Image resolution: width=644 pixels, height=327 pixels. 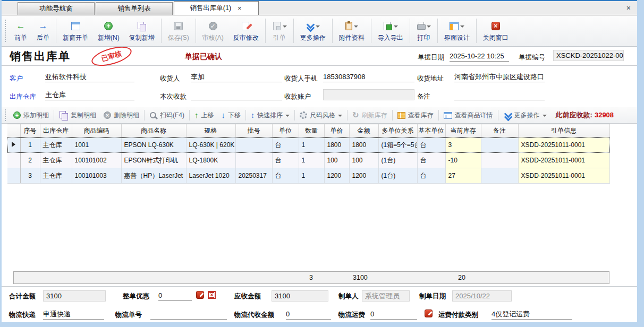 I want to click on address-field: 河南省郑州市中原区建设路口, so click(x=499, y=77).